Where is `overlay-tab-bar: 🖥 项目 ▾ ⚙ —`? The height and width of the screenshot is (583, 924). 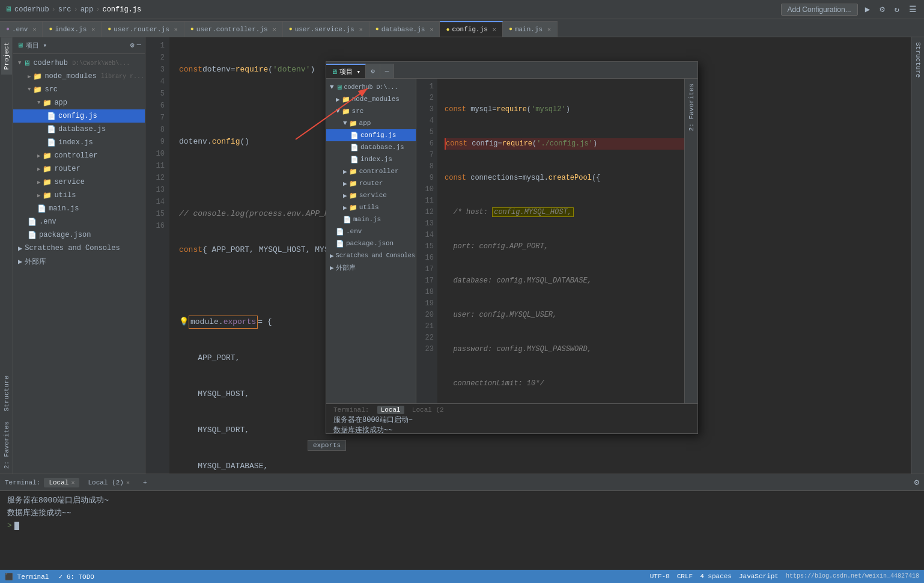
overlay-tab-bar: 🖥 项目 ▾ ⚙ — is located at coordinates (512, 70).